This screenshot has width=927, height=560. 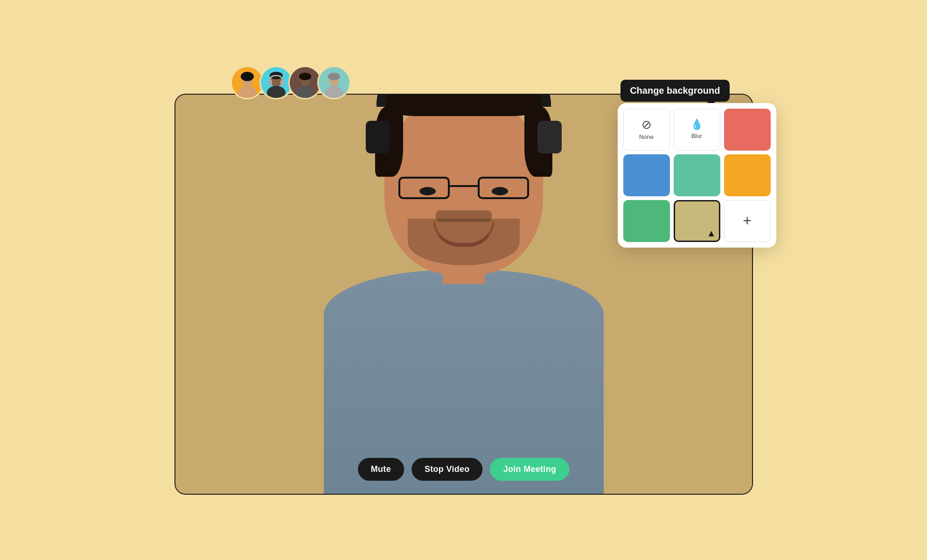 What do you see at coordinates (647, 130) in the screenshot?
I see `bg-option-none: ⊘ None` at bounding box center [647, 130].